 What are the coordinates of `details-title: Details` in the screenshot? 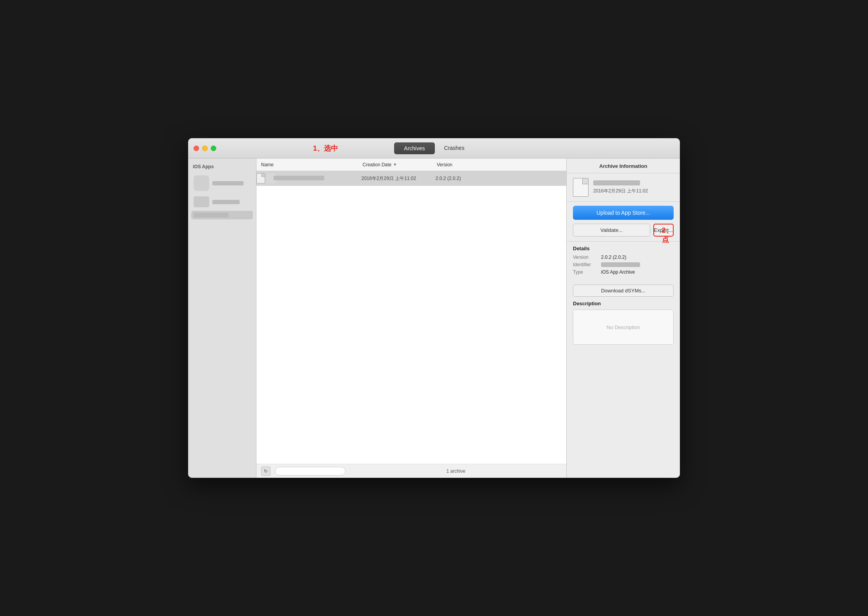 It's located at (623, 248).